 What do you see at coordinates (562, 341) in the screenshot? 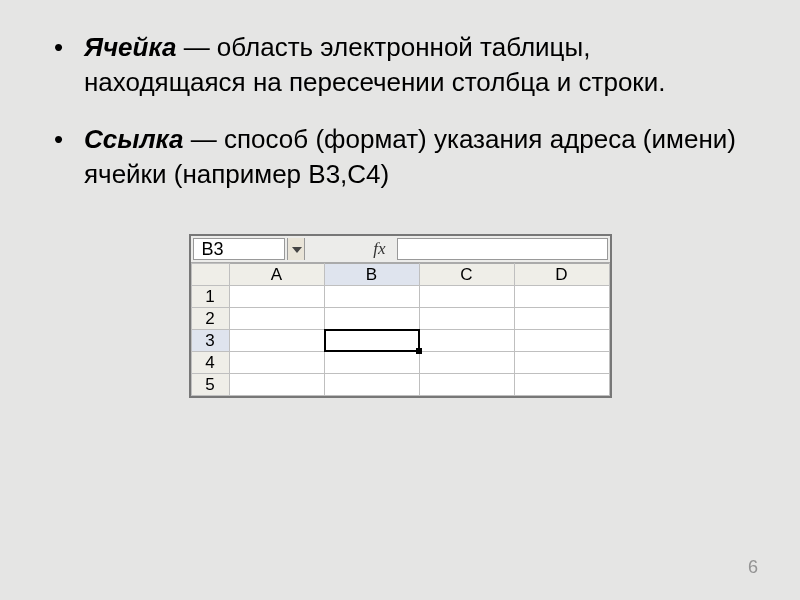
I see `cell-D3` at bounding box center [562, 341].